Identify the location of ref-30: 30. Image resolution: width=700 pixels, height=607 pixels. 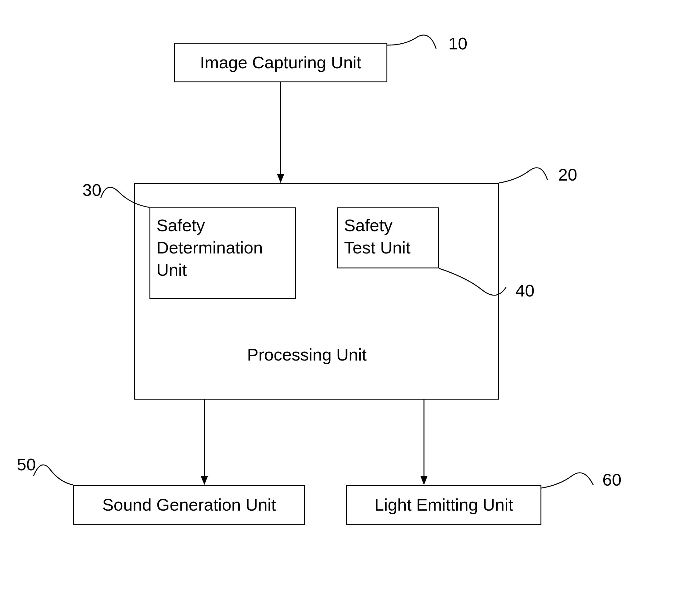
(92, 190).